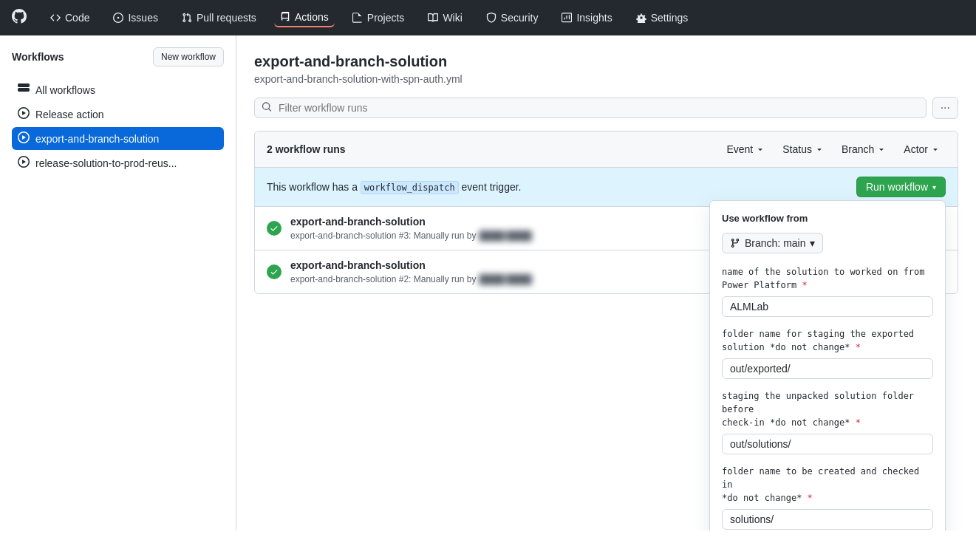 This screenshot has width=976, height=560. Describe the element at coordinates (934, 188) in the screenshot. I see `chevron-down-icon: ▾` at that location.